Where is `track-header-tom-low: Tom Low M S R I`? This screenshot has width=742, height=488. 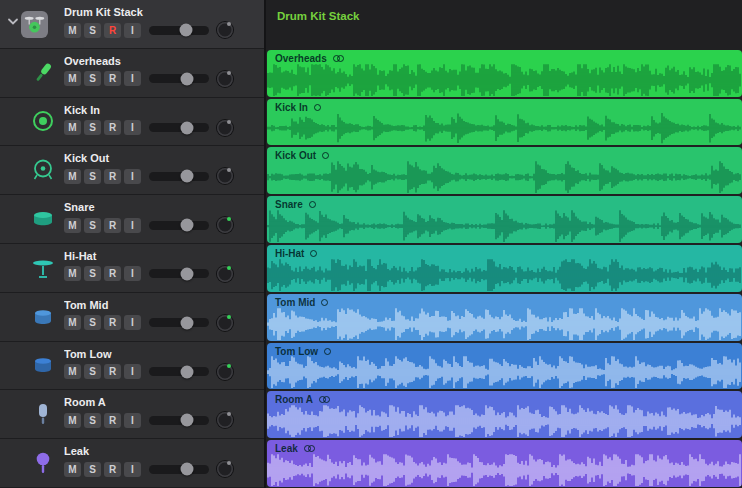
track-header-tom-low: Tom Low M S R I is located at coordinates (132, 366).